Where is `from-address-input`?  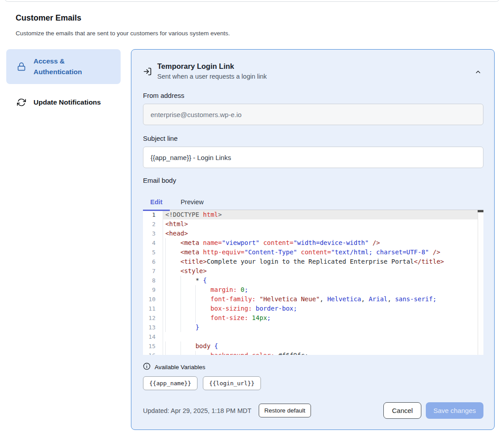 from-address-input is located at coordinates (313, 114).